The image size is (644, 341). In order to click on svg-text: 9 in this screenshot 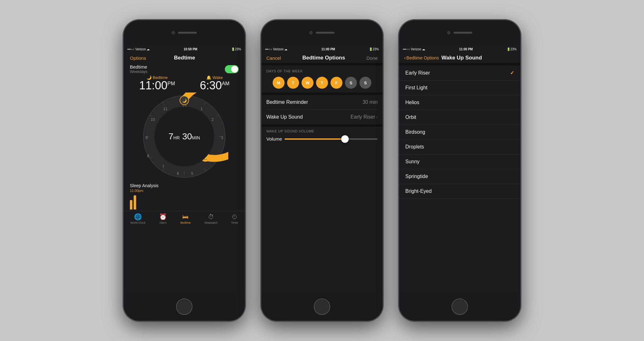, I will do `click(147, 138)`.